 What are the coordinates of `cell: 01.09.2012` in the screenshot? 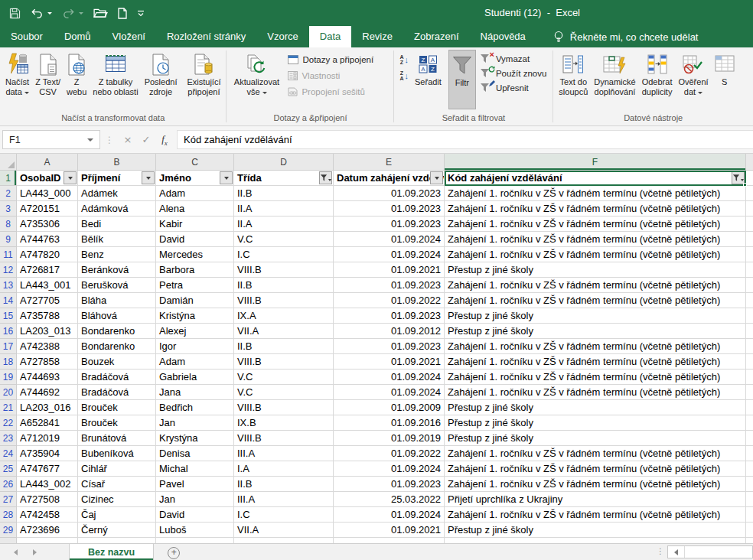 It's located at (389, 331).